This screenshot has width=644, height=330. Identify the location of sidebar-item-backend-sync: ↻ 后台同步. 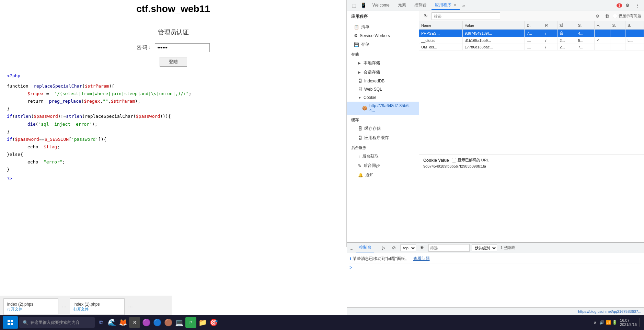
(383, 166).